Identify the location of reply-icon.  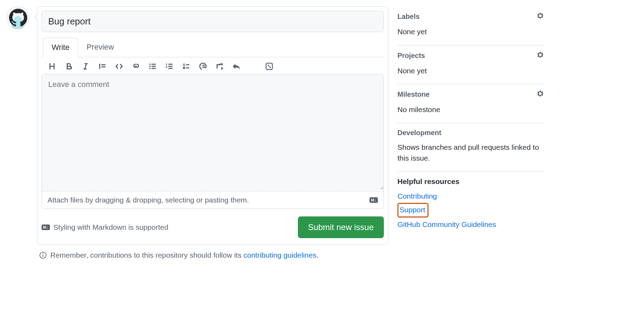
(236, 66).